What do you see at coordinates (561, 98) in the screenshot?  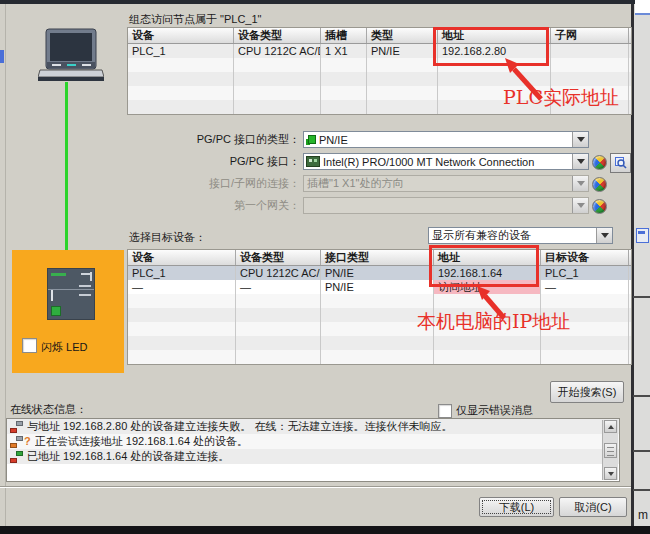 I see `plc-address-annotation: PLC实际地址` at bounding box center [561, 98].